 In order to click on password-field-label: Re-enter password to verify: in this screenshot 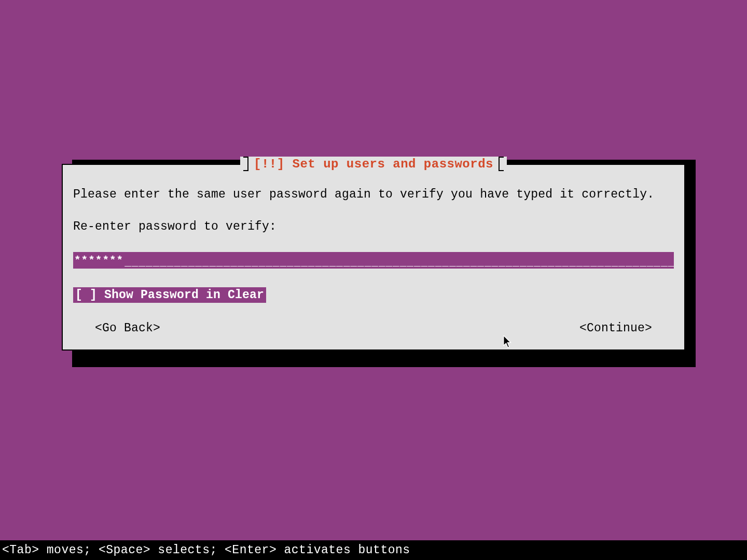, I will do `click(374, 227)`.